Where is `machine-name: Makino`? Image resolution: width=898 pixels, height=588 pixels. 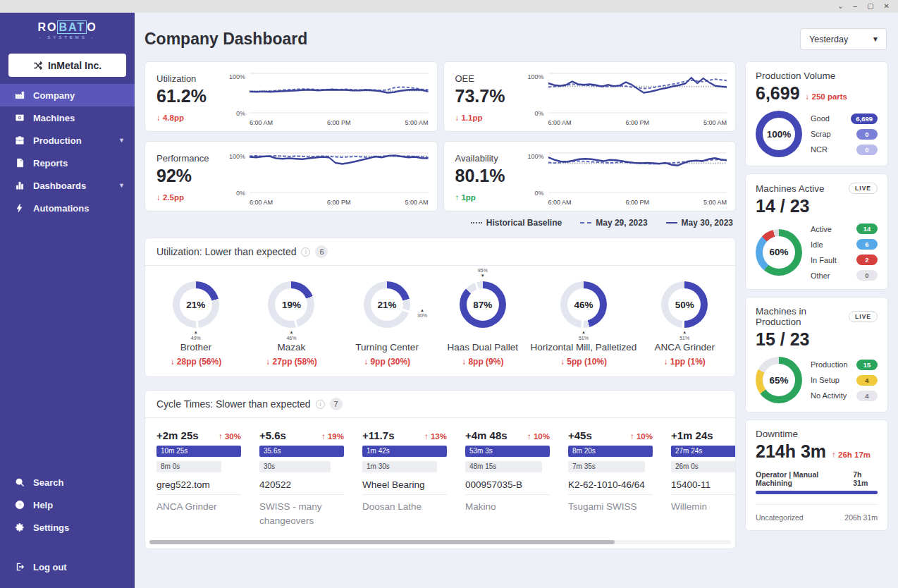 machine-name: Makino is located at coordinates (508, 507).